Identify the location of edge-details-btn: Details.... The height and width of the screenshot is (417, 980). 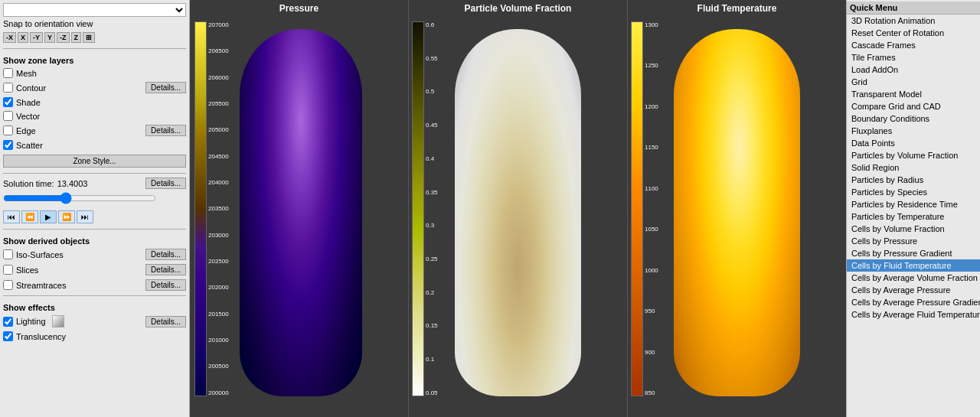
(165, 130).